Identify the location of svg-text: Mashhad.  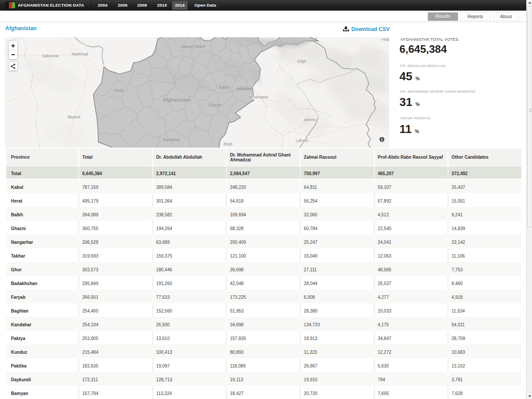
(80, 54).